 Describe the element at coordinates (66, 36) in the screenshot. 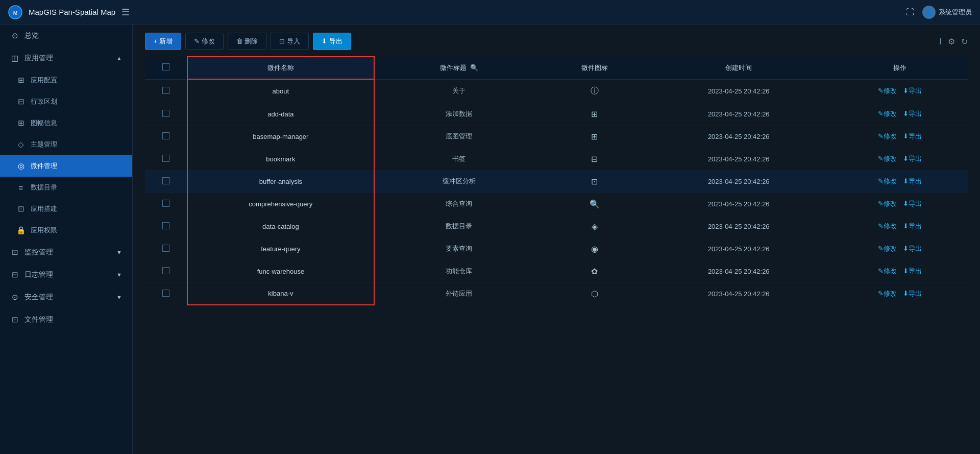

I see `sidebar-item-overview: ⊙ 总览` at that location.